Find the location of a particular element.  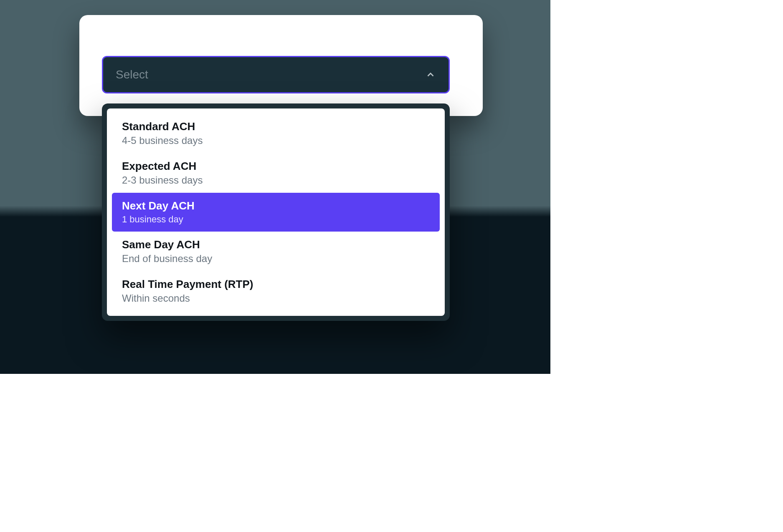

option-subtitle: 2-3 business days is located at coordinates (276, 180).